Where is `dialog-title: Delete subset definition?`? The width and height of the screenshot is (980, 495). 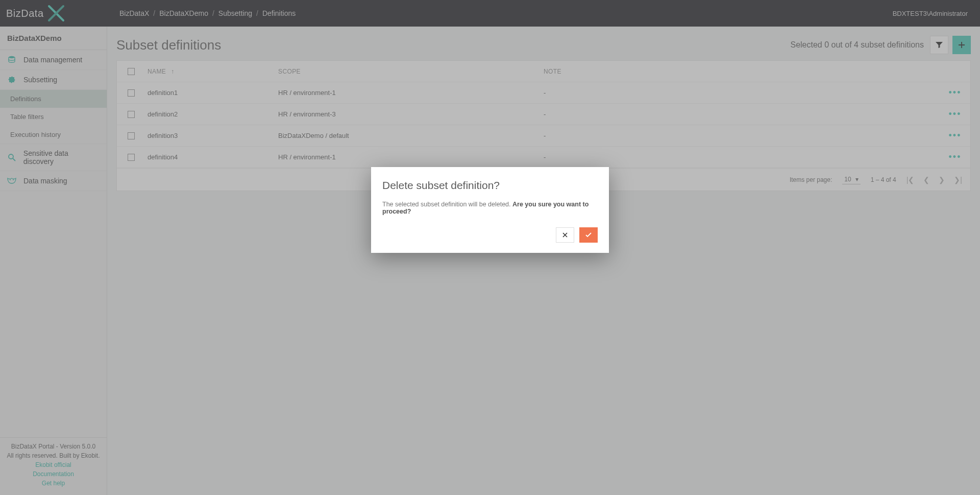 dialog-title: Delete subset definition? is located at coordinates (490, 185).